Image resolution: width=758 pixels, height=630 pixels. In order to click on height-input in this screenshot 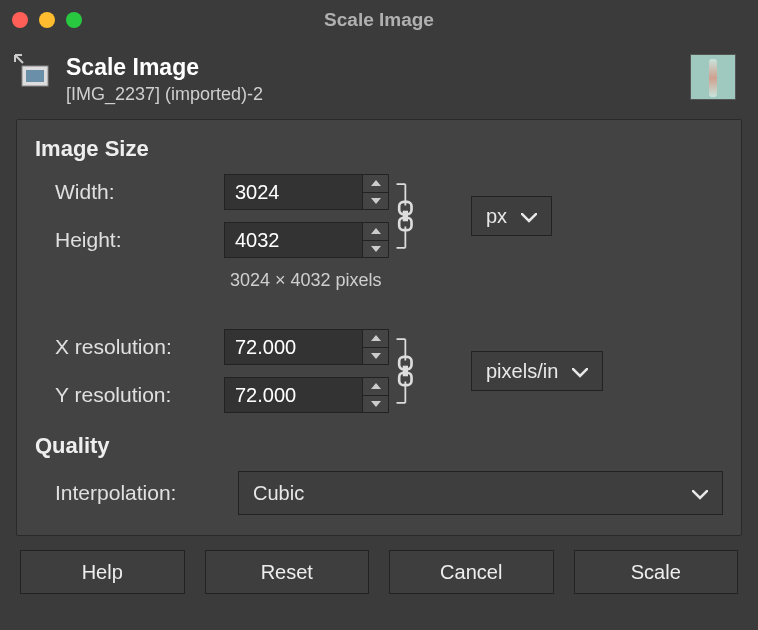, I will do `click(306, 240)`.